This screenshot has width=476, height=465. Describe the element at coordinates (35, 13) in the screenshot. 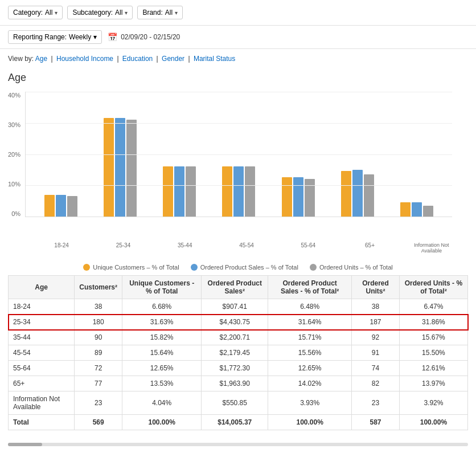

I see `category-filter: Category: All ▾` at that location.